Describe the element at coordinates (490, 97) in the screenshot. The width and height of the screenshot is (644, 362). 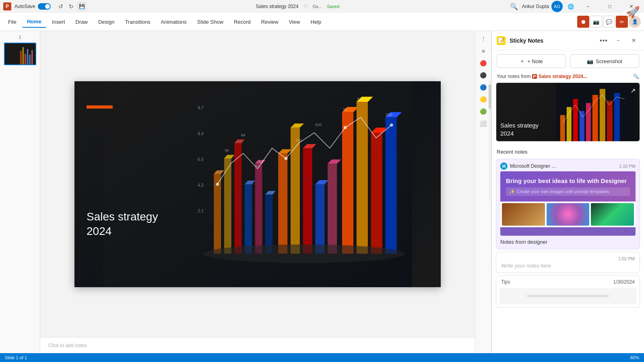
I see `scrollbar-thumb` at that location.